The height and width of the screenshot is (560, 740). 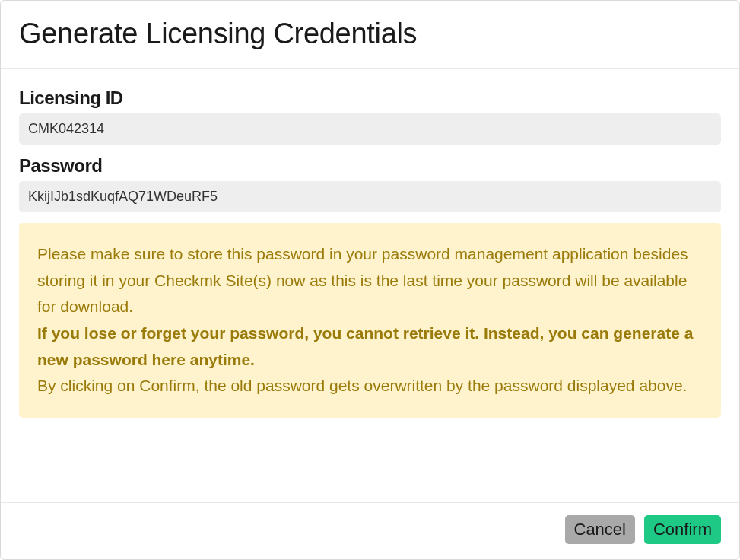 What do you see at coordinates (370, 129) in the screenshot?
I see `licensing-id-input` at bounding box center [370, 129].